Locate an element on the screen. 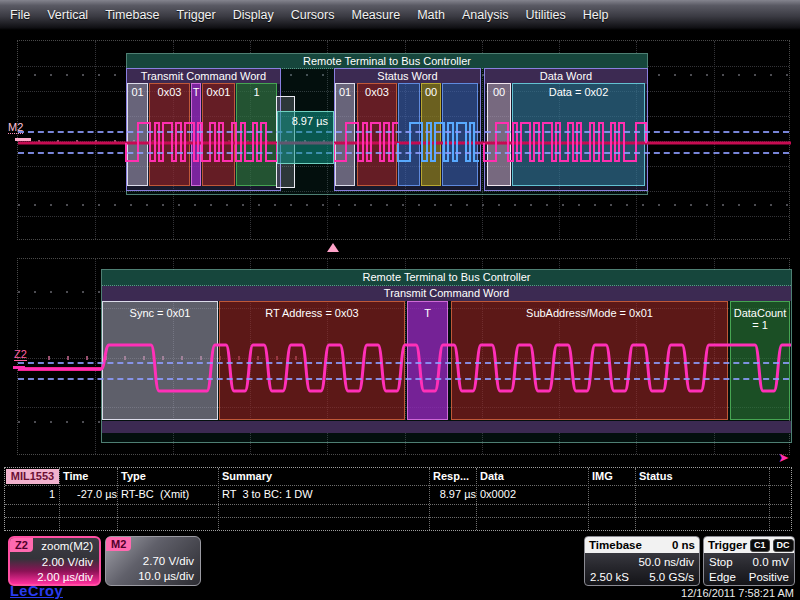 The image size is (800, 600). trigger-coupling-chip: DC is located at coordinates (784, 546).